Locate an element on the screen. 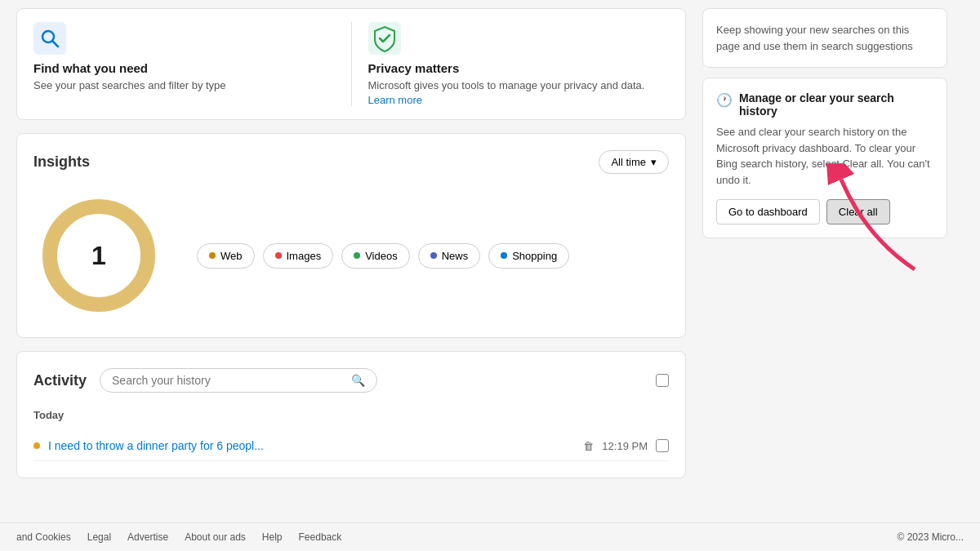 The height and width of the screenshot is (551, 980). privacy-card-title: Privacy matters is located at coordinates (519, 69).